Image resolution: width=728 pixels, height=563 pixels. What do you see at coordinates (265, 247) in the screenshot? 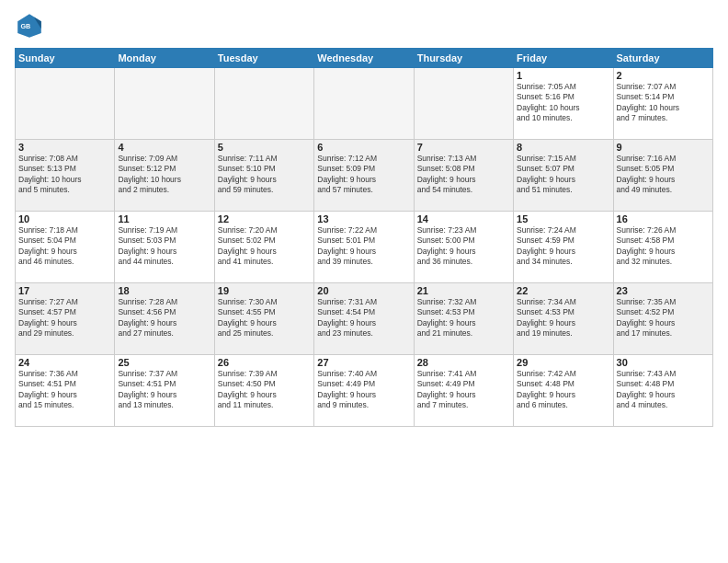
I see `day-info: Sunrise: 7:20 AM Sunset: 5:02 PM Dayligh…` at bounding box center [265, 247].